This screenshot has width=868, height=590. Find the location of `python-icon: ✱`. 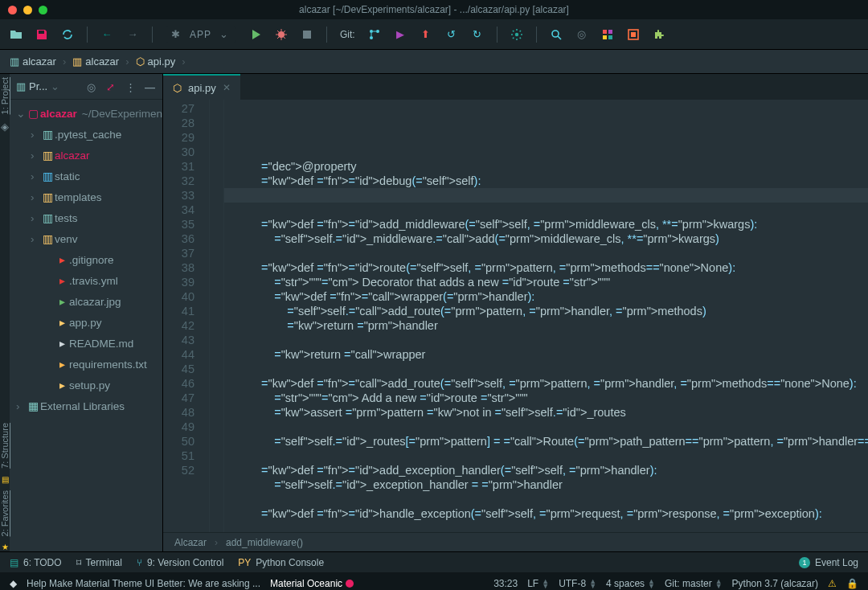

python-icon: ✱ is located at coordinates (175, 35).